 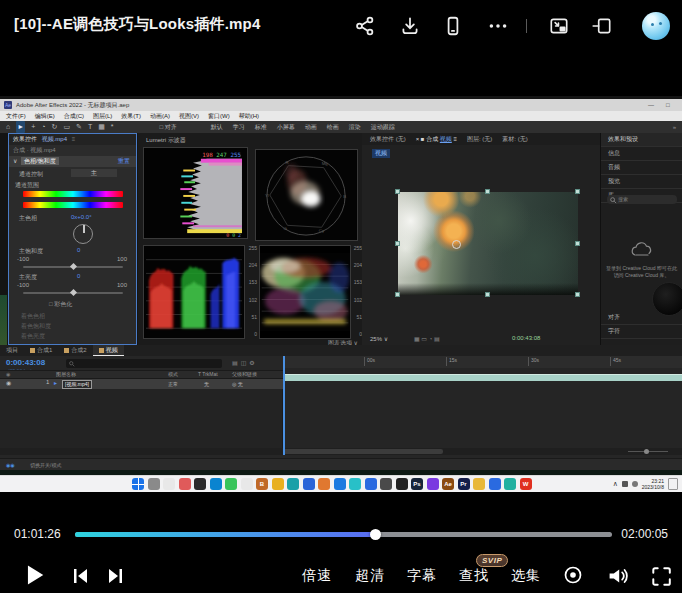 I want to click on mini-window-icon, so click(x=602, y=26).